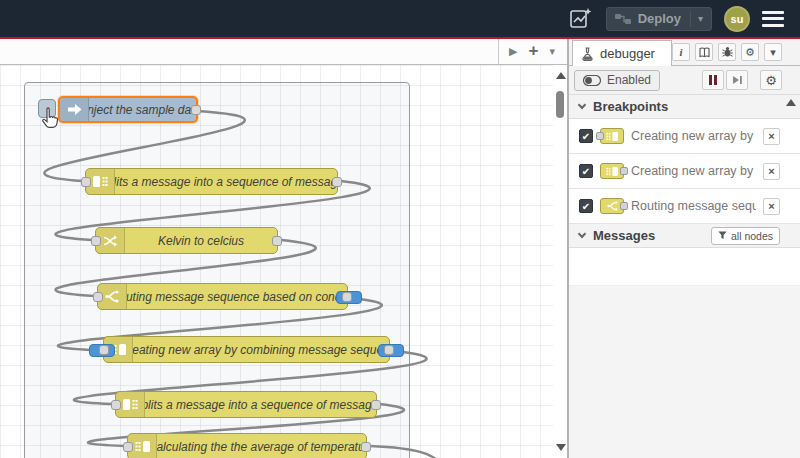 Image resolution: width=800 pixels, height=458 pixels. I want to click on flow-chart-sparkle-icon, so click(581, 19).